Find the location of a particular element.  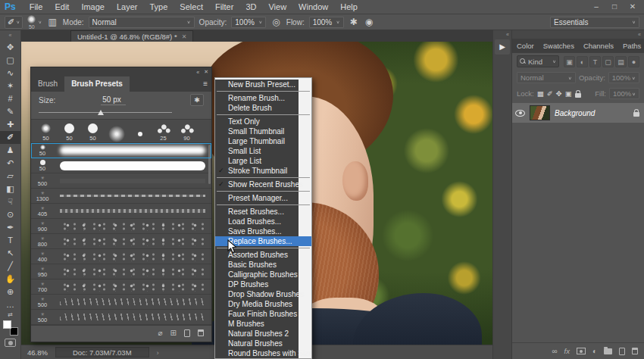

brush-panel-tab: Brush is located at coordinates (48, 84).